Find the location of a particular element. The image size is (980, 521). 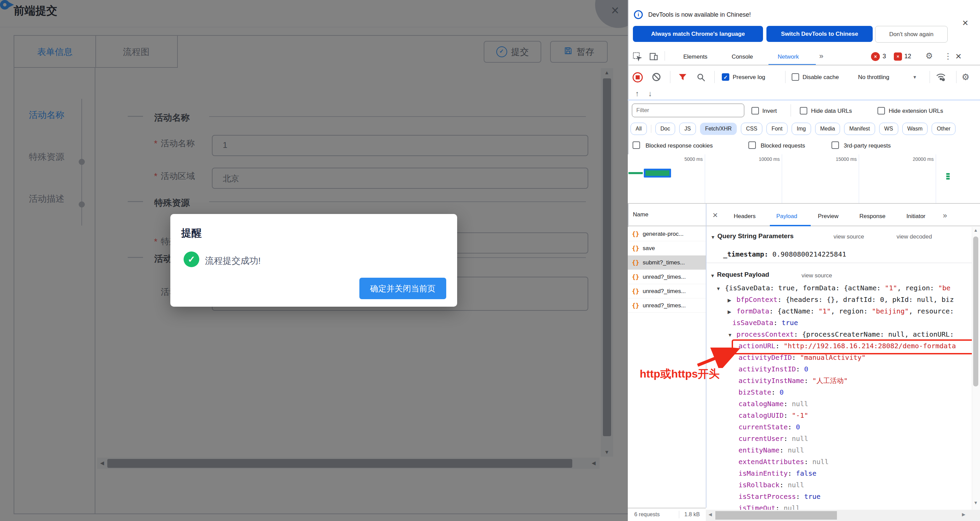

network-request-row: {}submit?_times... is located at coordinates (667, 263).